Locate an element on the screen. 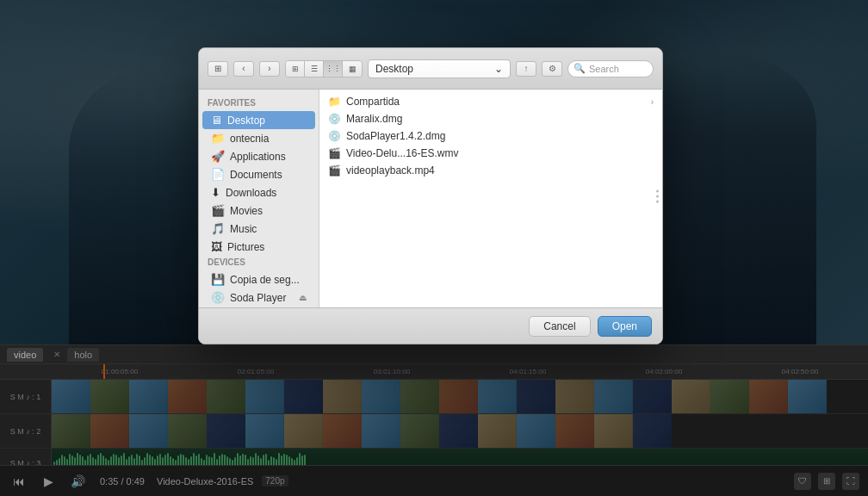 This screenshot has height=496, width=868. downloads-icon: ⬇ is located at coordinates (215, 193).